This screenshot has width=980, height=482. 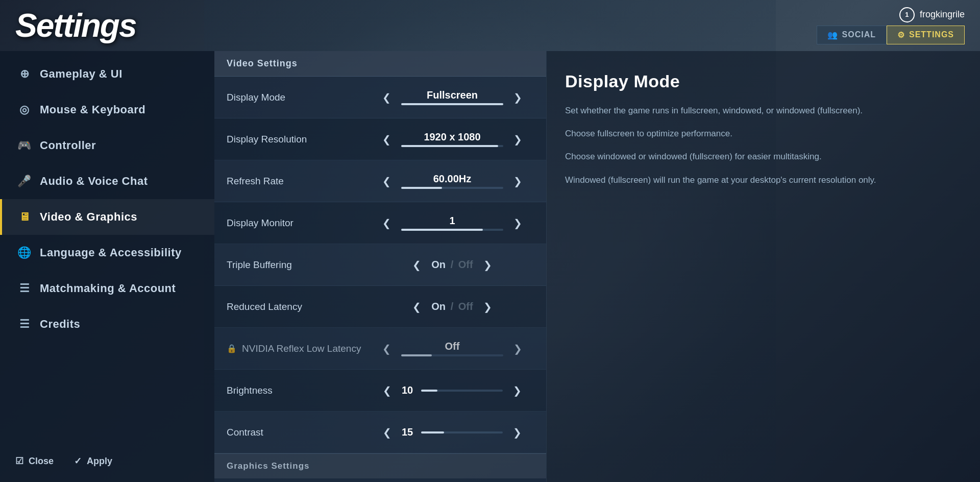 What do you see at coordinates (452, 139) in the screenshot?
I see `display-resolution-value-container: 1920 x 1080` at bounding box center [452, 139].